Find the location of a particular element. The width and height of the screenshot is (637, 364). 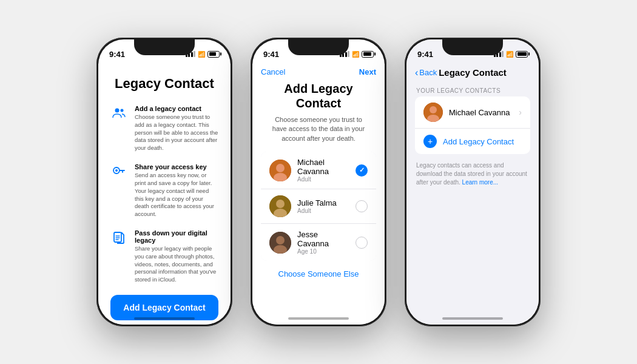

feature-add-contact: Add a legacy contact Choose someone you … is located at coordinates (164, 129).